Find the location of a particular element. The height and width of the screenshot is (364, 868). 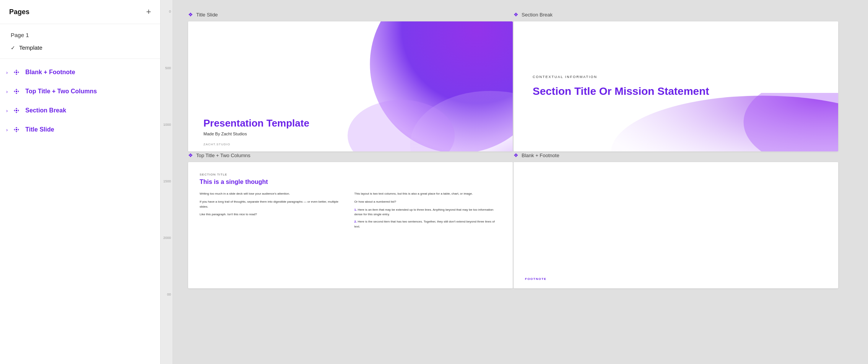

two-col-right: This layout is two text columns, but thi… is located at coordinates (428, 212).